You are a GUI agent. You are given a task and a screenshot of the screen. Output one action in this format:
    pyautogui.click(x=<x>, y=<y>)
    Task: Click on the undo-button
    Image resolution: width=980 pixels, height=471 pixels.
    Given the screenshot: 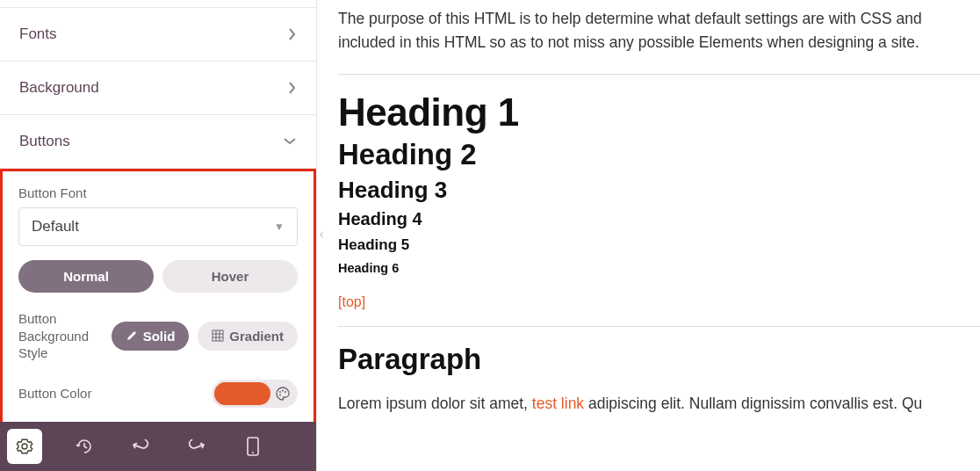 What is the action you would take?
    pyautogui.click(x=141, y=446)
    